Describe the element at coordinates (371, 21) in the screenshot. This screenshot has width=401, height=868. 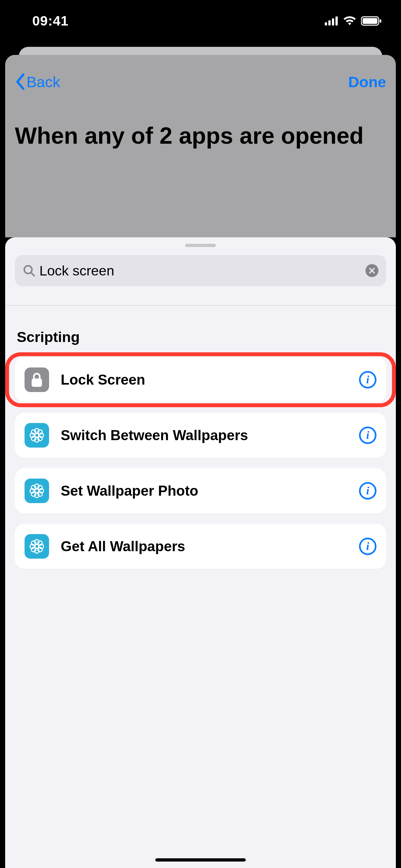
I see `battery-icon` at that location.